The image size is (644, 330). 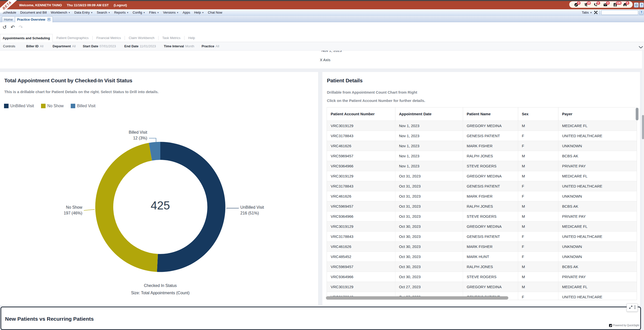 I want to click on topbar-help-icon: ?, so click(x=642, y=5).